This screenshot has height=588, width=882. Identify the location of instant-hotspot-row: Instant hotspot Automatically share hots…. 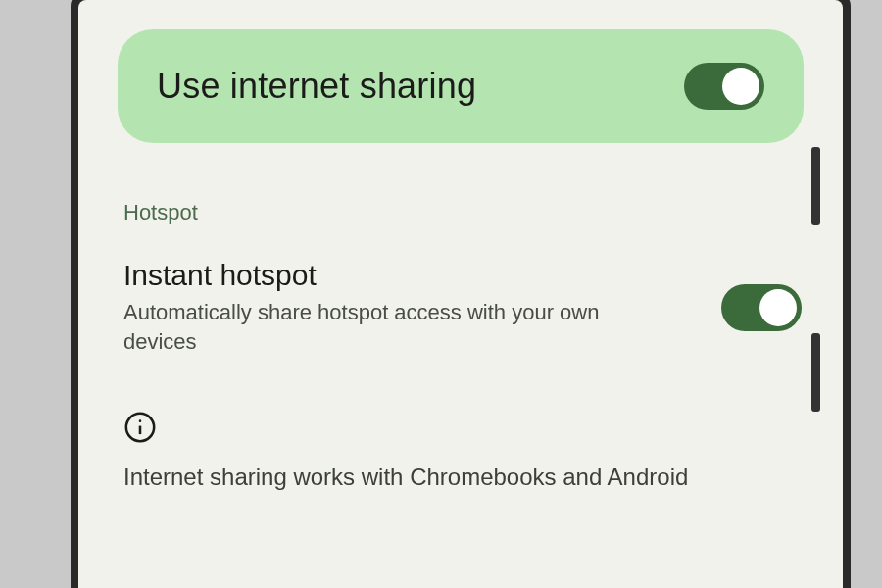
(461, 308).